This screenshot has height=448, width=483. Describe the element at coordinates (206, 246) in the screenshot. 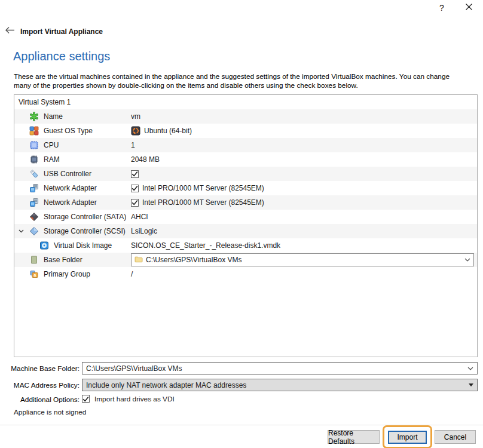

I see `row-value: SICON.OS_CE_Starter_-_Release-disk1.vmdk` at that location.